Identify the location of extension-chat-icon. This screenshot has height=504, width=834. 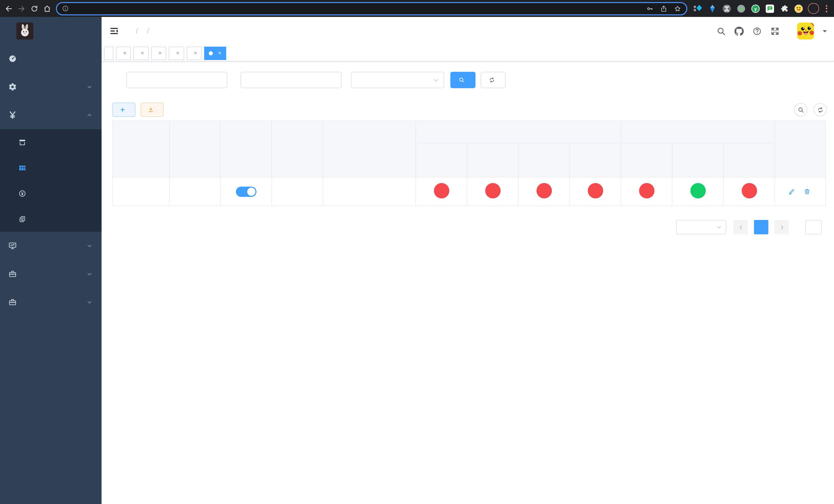
(770, 8).